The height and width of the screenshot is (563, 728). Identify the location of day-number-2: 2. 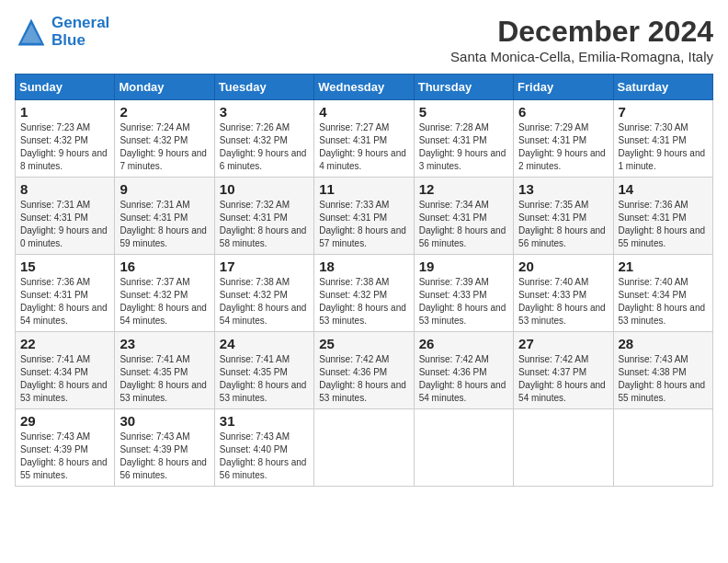
(164, 112).